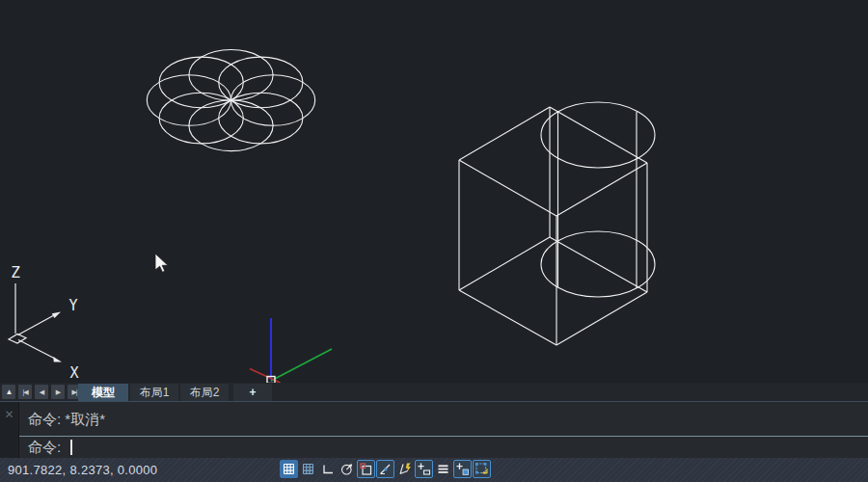 The width and height of the screenshot is (868, 482). Describe the element at coordinates (253, 392) in the screenshot. I see `tab-new-layout: +` at that location.